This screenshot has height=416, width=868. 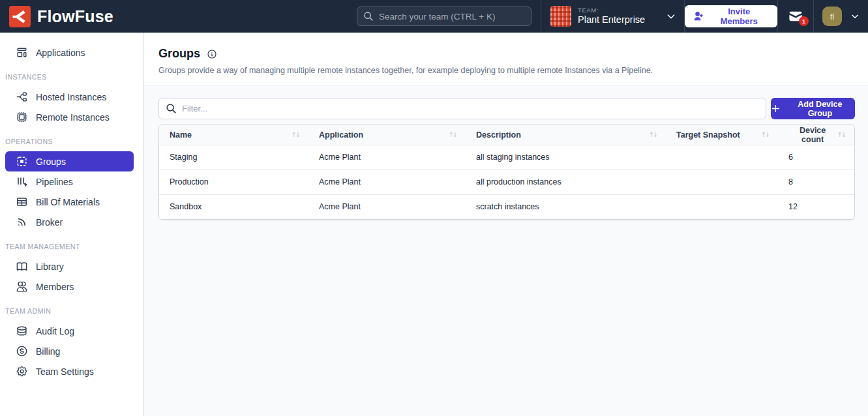 I want to click on cell-description: scratch instances, so click(x=566, y=207).